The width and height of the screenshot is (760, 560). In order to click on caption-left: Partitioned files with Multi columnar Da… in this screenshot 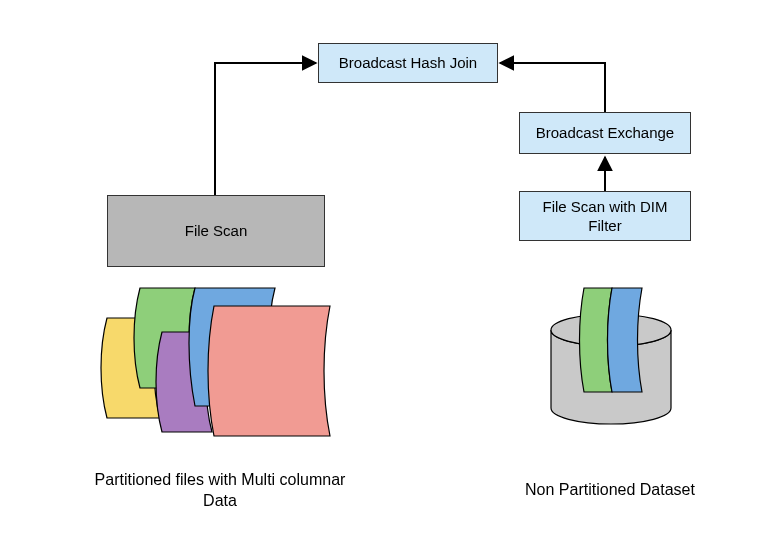, I will do `click(220, 491)`.